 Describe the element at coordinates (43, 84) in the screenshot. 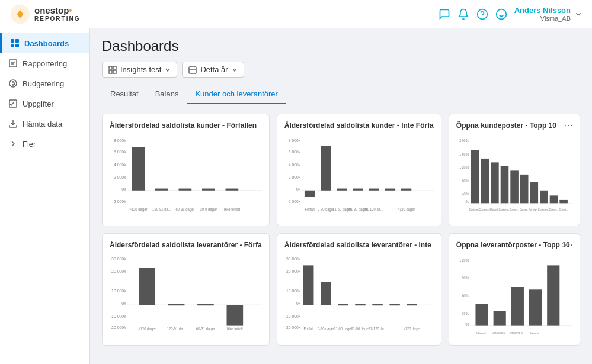

I see `sidebar-label-budgetering: Budgetering` at that location.